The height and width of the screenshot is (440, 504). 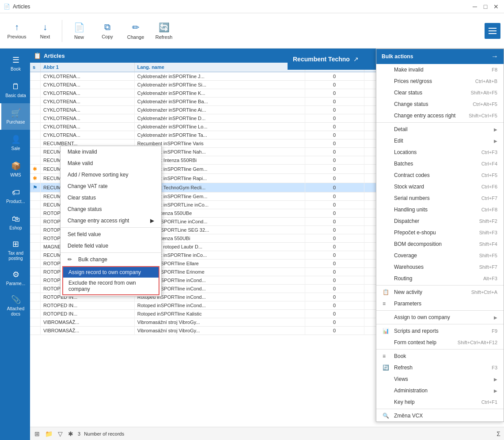 I want to click on sidebar-item-basic-data: 🗒 Basic data, so click(x=15, y=90).